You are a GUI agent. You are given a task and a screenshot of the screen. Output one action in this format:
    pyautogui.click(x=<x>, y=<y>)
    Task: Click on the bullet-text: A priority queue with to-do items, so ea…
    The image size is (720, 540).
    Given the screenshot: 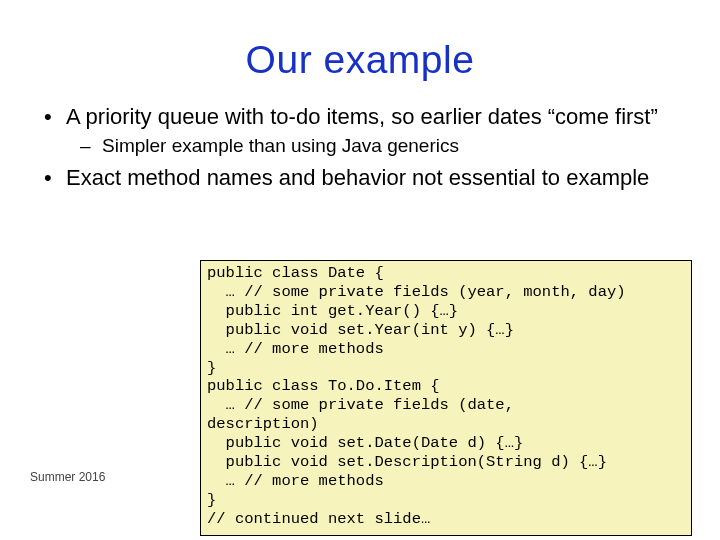 What is the action you would take?
    pyautogui.click(x=362, y=116)
    